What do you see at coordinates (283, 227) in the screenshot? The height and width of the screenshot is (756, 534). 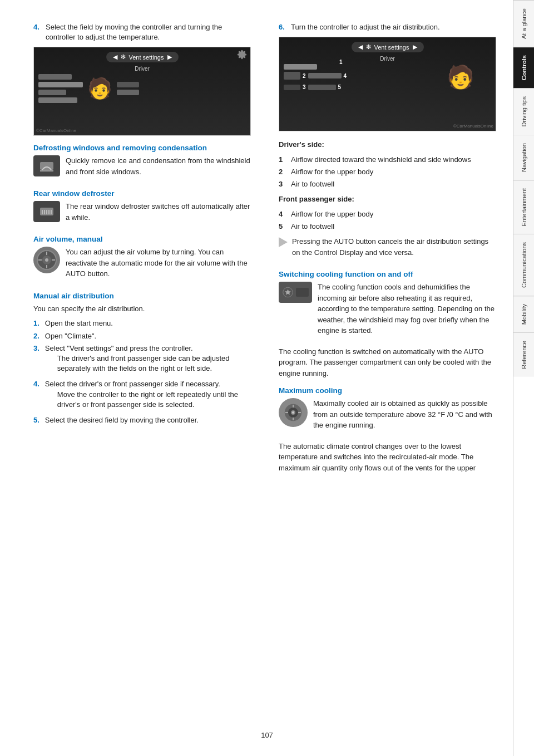 I see `fp-num-5: 5` at bounding box center [283, 227].